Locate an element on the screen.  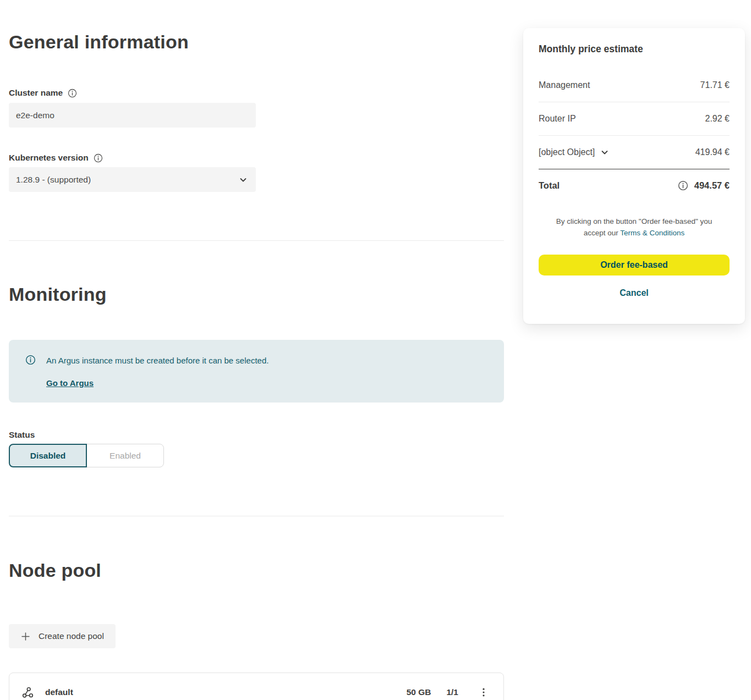
price-row-node-pools: [object Object] 419.94 € is located at coordinates (634, 153).